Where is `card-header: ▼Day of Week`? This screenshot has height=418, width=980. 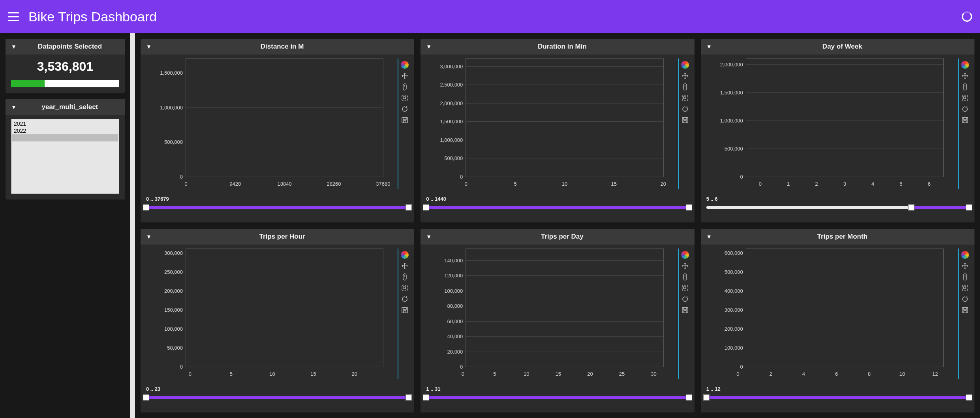 card-header: ▼Day of Week is located at coordinates (838, 47).